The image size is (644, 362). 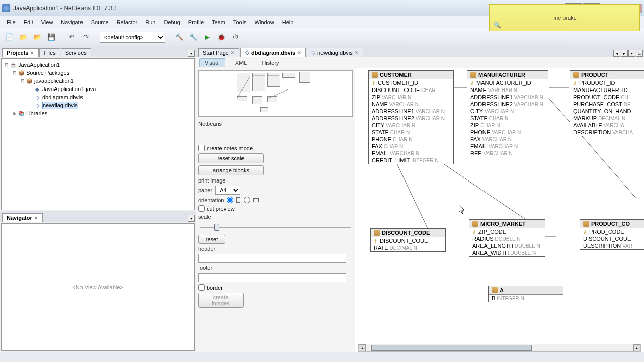 What do you see at coordinates (637, 348) in the screenshot?
I see `scroll-right-icon: ▸` at bounding box center [637, 348].